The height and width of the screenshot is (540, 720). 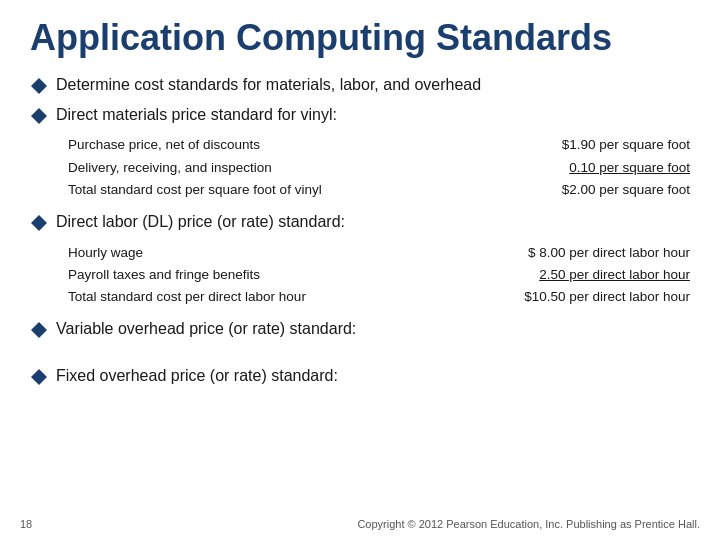 I want to click on bullet-2-text: Direct materials price standard for viny…, so click(x=196, y=115).